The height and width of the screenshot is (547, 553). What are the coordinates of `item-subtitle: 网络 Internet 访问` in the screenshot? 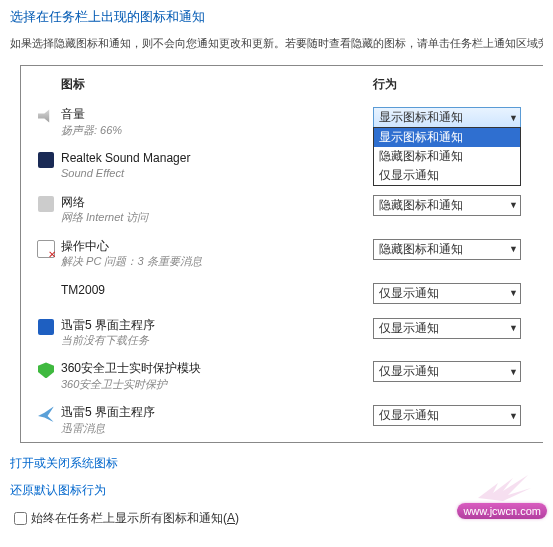 It's located at (217, 217).